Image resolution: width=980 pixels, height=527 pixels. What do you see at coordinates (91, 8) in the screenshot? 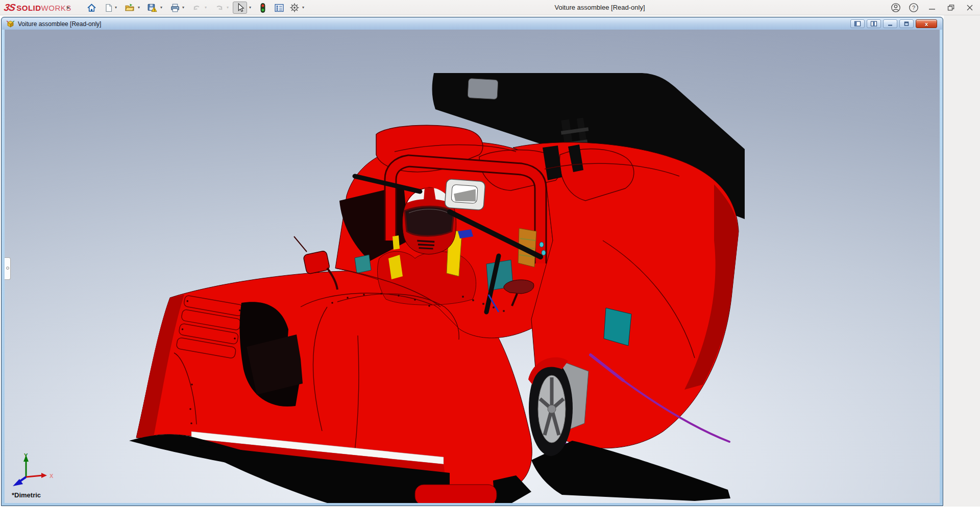
I see `home-button` at bounding box center [91, 8].